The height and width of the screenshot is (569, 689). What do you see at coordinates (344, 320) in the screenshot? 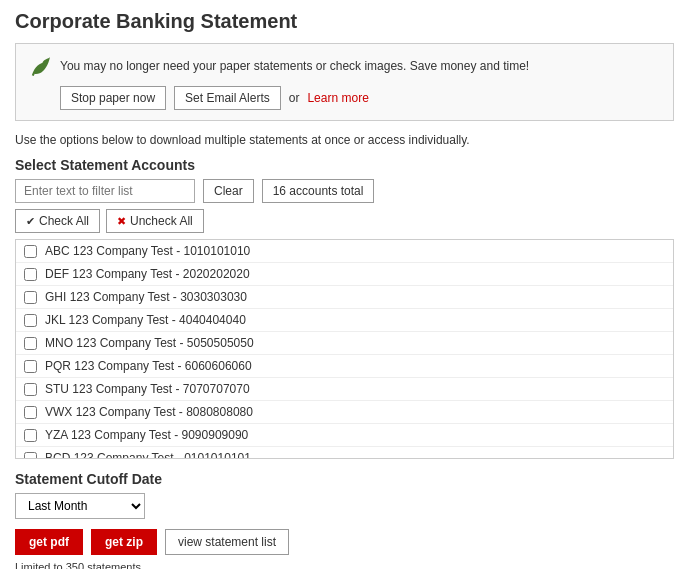
I see `list-item: JKL 123 Company Test - 4040404040` at bounding box center [344, 320].